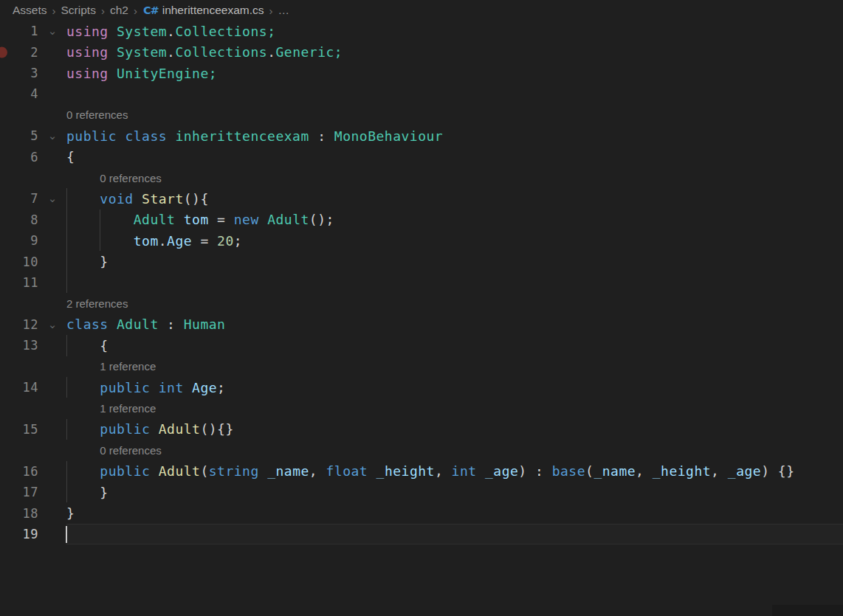 The height and width of the screenshot is (616, 843). What do you see at coordinates (455, 198) in the screenshot?
I see `code-line: void Start(){` at bounding box center [455, 198].